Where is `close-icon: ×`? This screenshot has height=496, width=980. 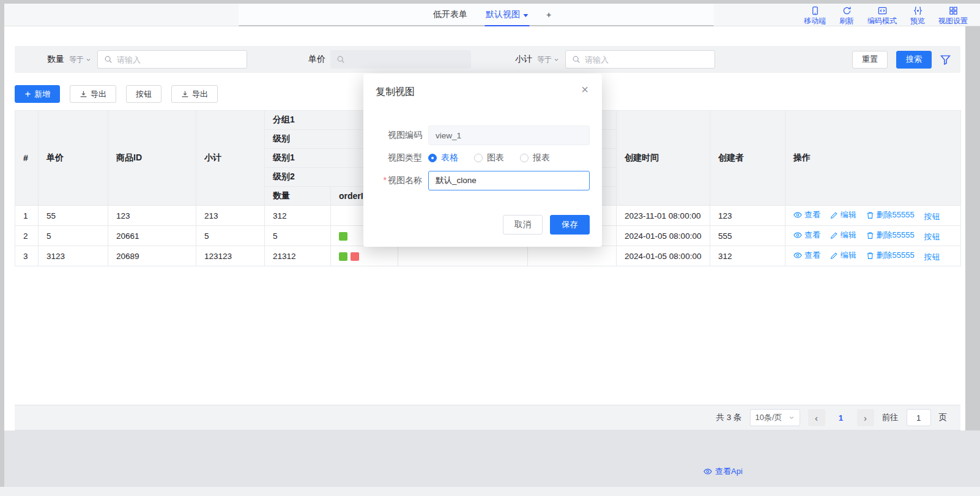
close-icon: × is located at coordinates (585, 89).